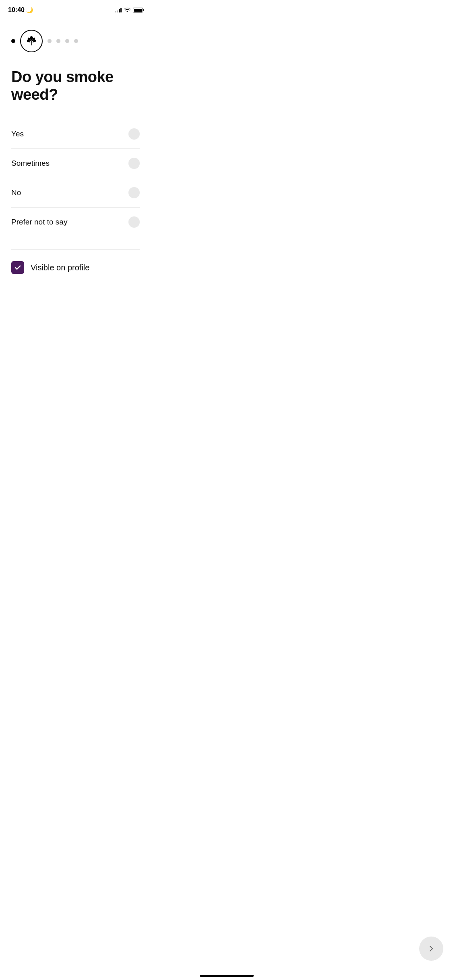  I want to click on time-display: 10:40, so click(16, 10).